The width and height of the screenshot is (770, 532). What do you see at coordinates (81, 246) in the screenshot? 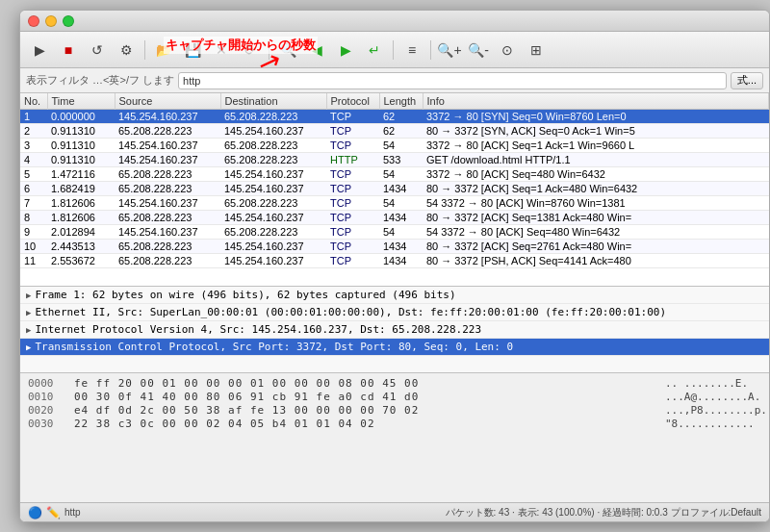
I see `table-cell: 2.443513` at bounding box center [81, 246].